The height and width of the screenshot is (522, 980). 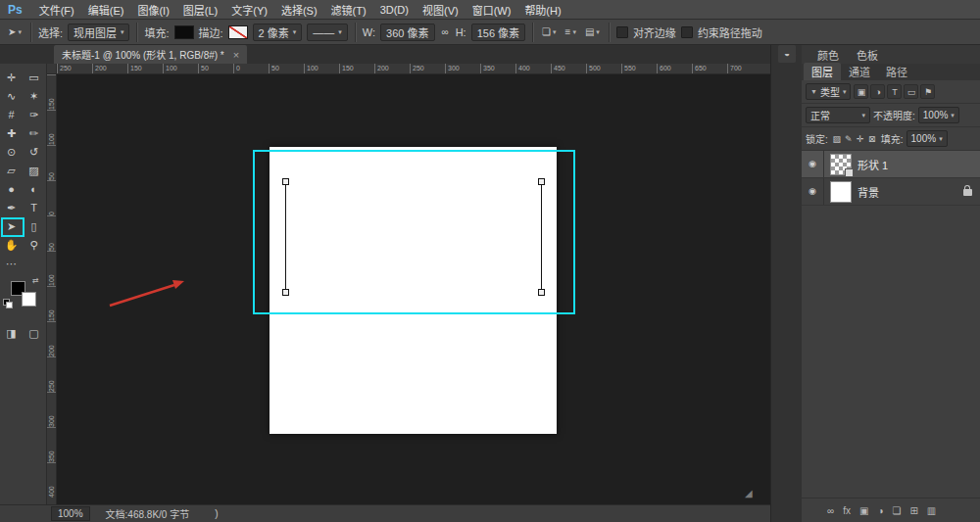 I want to click on lock-move-icon: ✛, so click(x=860, y=139).